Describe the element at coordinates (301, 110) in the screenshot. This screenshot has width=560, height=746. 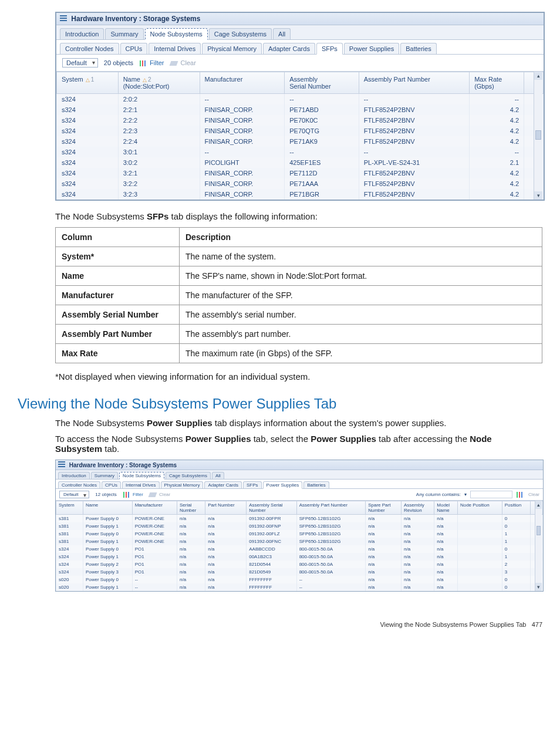
I see `table-row: s3242:2:1FINISAR_CORP.PE71ABDFTLF8524P2B…` at that location.